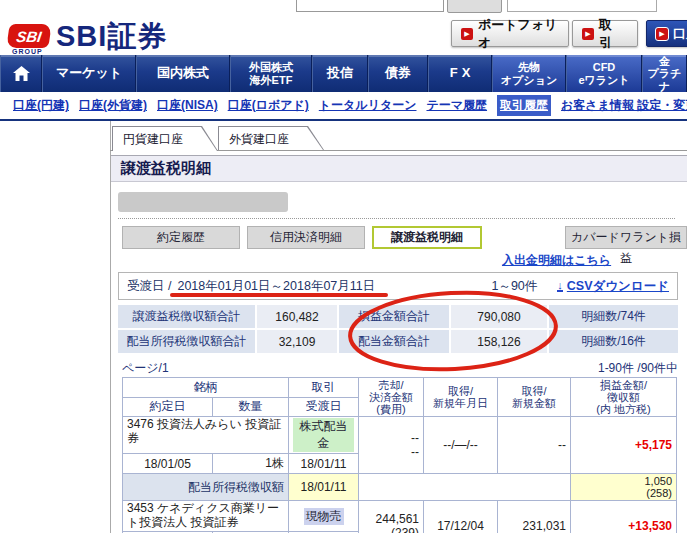 The width and height of the screenshot is (687, 533). I want to click on page-indicator: ページ/1, so click(146, 368).